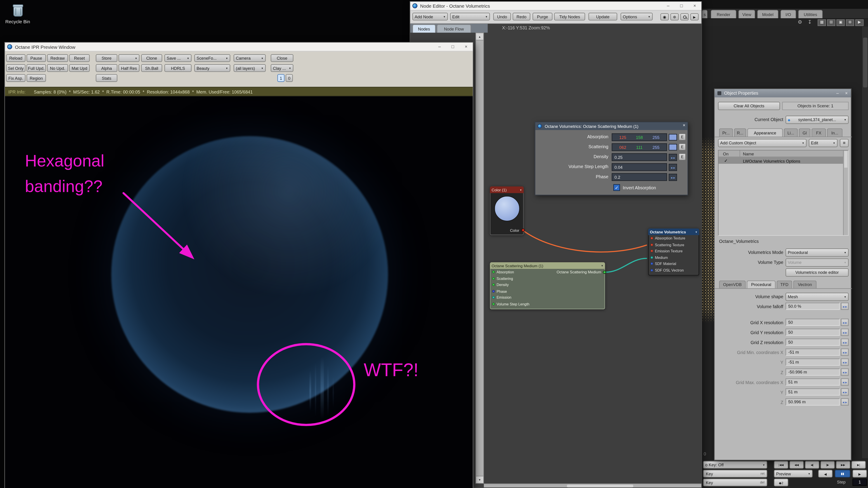 This screenshot has height=488, width=868. Describe the element at coordinates (733, 284) in the screenshot. I see `tab-openvdb: OpenVDB` at that location.